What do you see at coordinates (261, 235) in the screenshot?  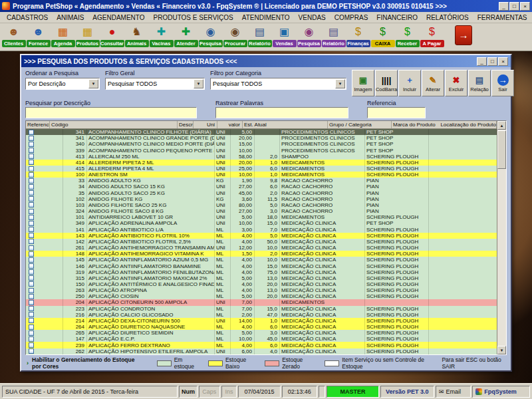 I see `table-row: 143 APLICAÇÃO ANTIBIOTICO FLOTRIL 10% ML…` at bounding box center [261, 235].